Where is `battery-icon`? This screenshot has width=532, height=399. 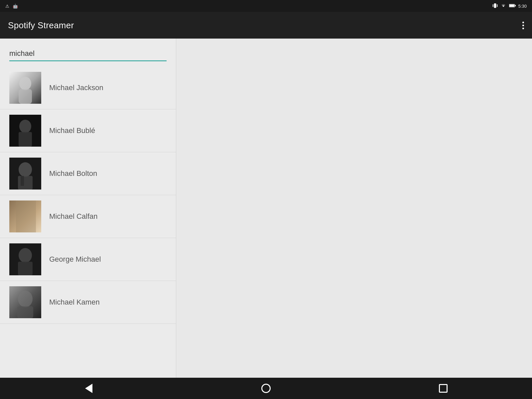
battery-icon is located at coordinates (512, 6).